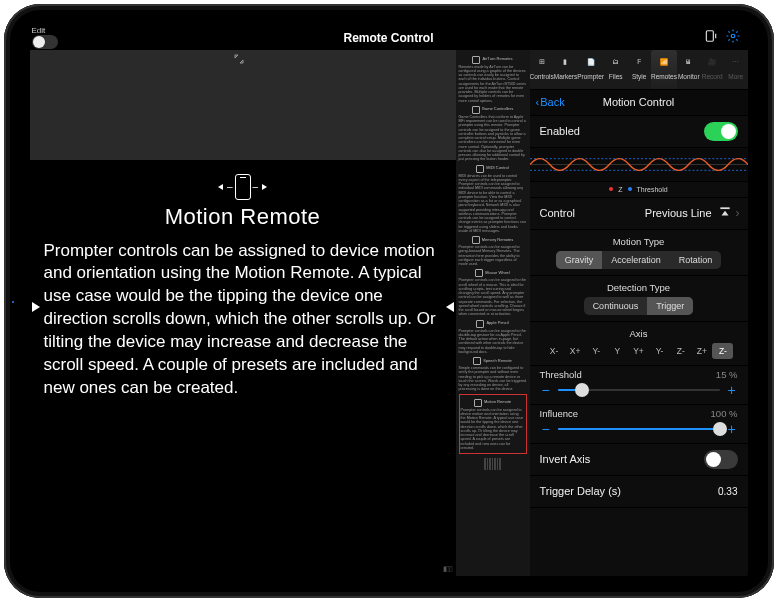 This screenshot has height=601, width=777. Describe the element at coordinates (712, 65) in the screenshot. I see `record-icon: 🎥` at that location.